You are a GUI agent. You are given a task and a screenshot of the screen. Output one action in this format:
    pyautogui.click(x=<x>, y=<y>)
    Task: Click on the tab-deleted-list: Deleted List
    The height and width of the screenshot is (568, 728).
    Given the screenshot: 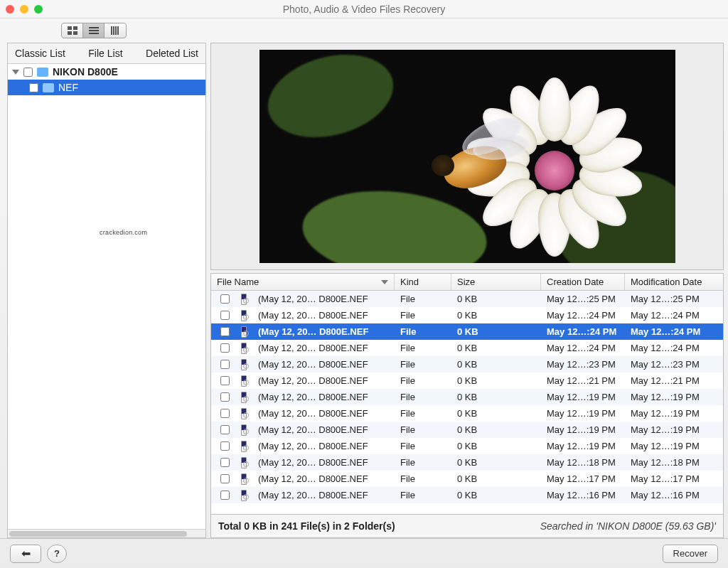 What is the action you would take?
    pyautogui.click(x=172, y=53)
    